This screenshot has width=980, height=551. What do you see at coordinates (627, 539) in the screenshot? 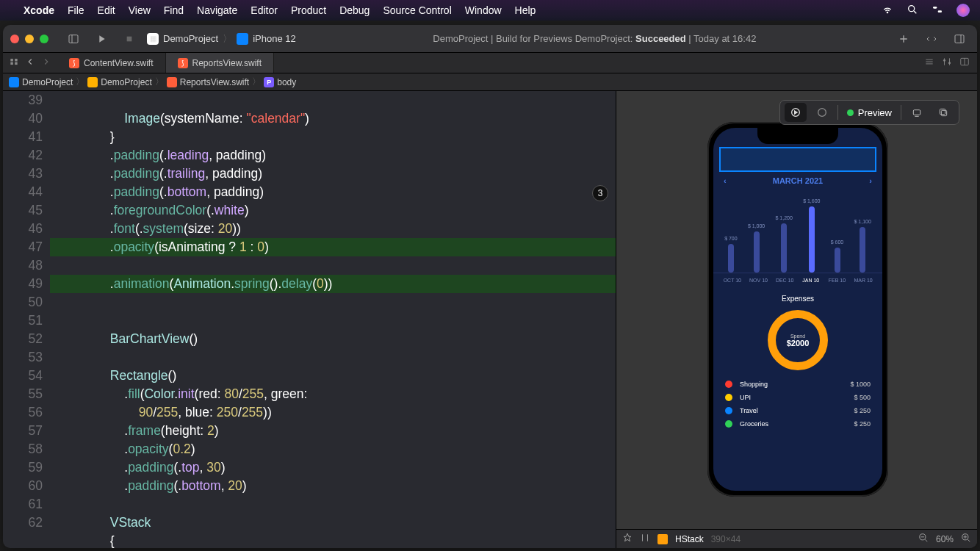
I see `pin-icon` at bounding box center [627, 539].